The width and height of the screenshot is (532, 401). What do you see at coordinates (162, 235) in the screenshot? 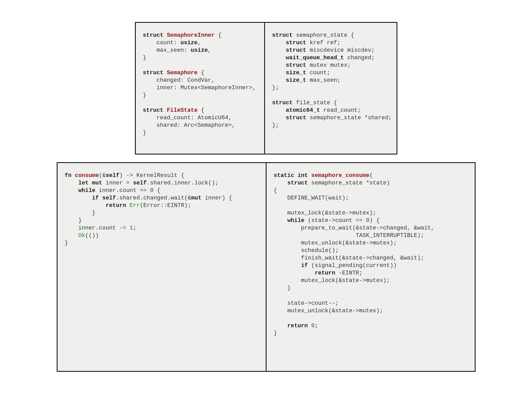
I see `code-line: Ok(())` at bounding box center [162, 235].